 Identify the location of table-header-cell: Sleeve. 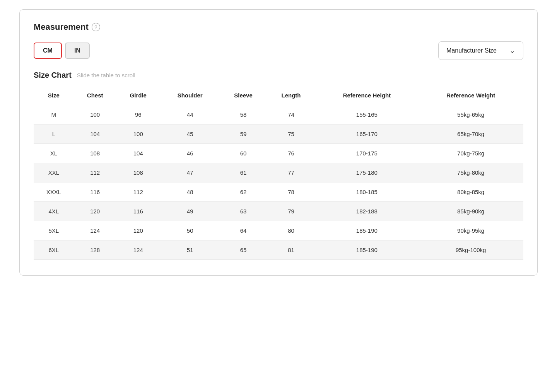
(243, 95).